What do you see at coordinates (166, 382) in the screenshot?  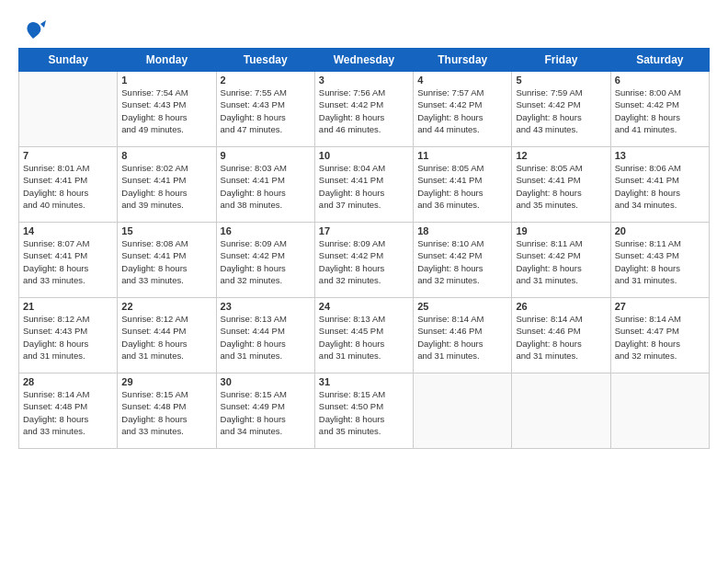 I see `day-number: 29` at bounding box center [166, 382].